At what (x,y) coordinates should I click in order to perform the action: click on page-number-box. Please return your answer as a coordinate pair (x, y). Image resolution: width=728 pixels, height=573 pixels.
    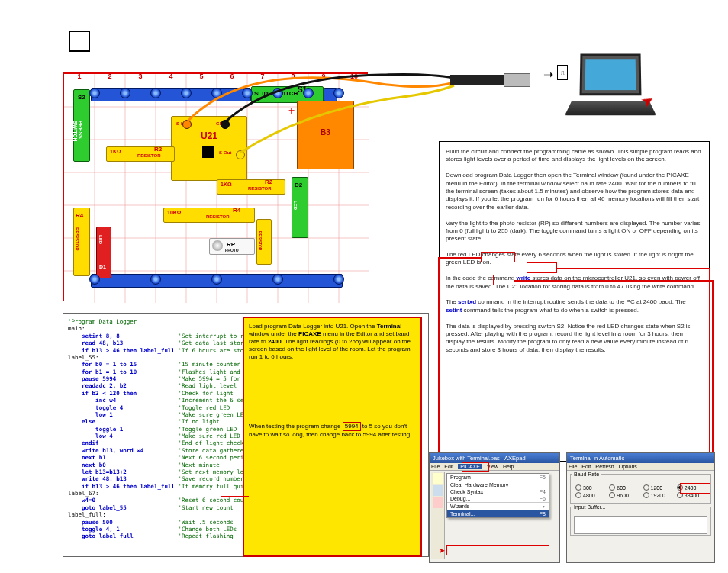
    Looking at the image, I should click on (79, 41).